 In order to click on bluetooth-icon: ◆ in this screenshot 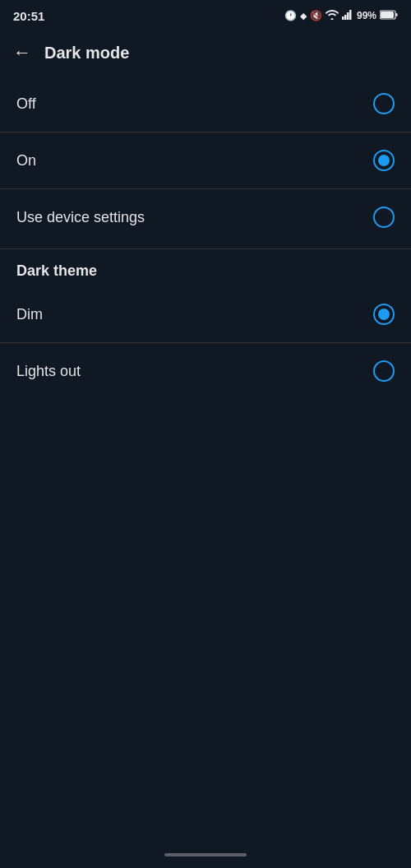, I will do `click(303, 16)`.